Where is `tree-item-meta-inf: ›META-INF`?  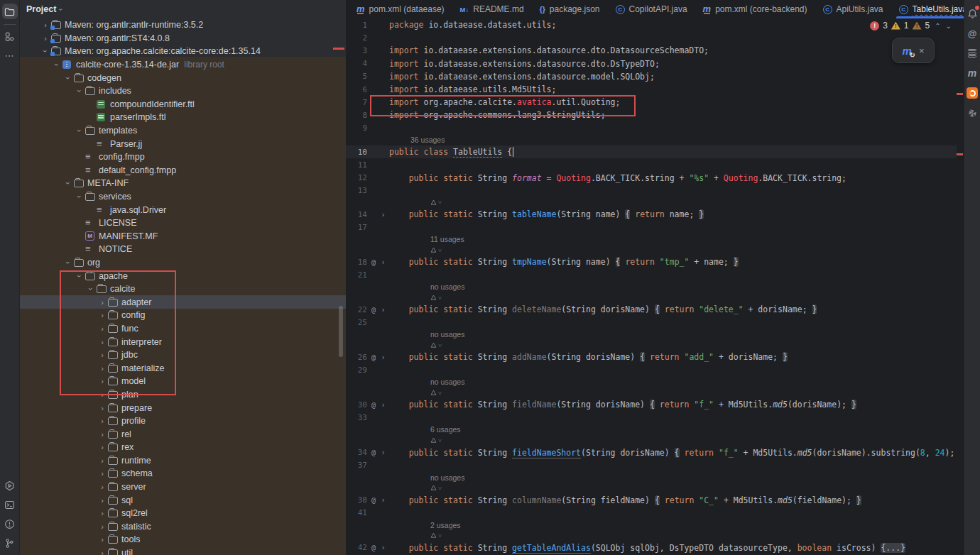 tree-item-meta-inf: ›META-INF is located at coordinates (183, 183).